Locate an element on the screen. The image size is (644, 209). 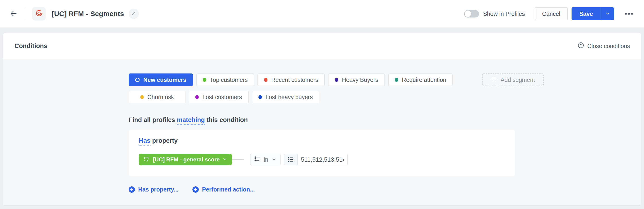
ring-icon is located at coordinates (138, 80).